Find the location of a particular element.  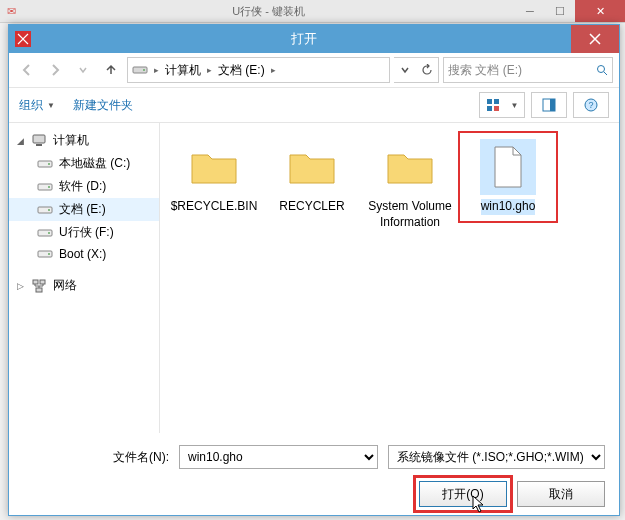

cancel-button: 取消 is located at coordinates (561, 494).